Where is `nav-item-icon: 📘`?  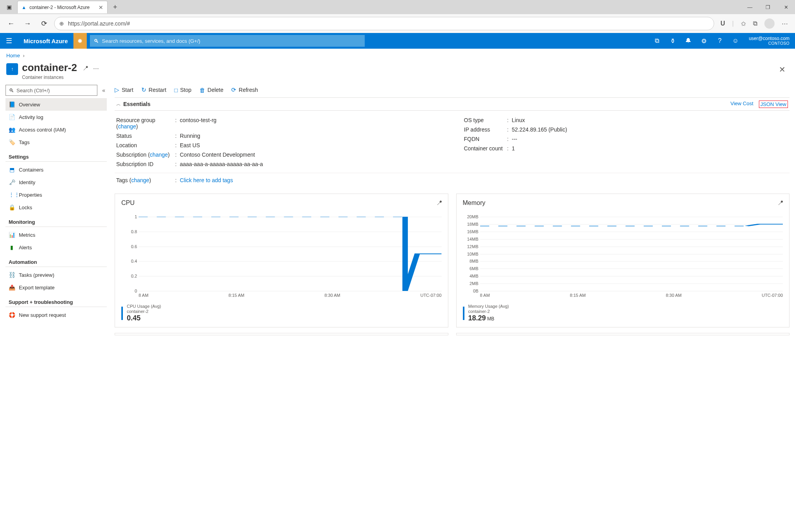 nav-item-icon: 📘 is located at coordinates (12, 104).